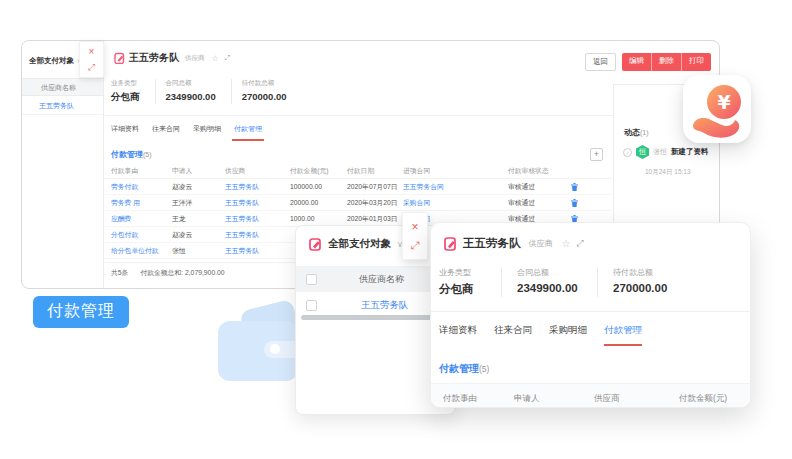 This screenshot has height=459, width=792. What do you see at coordinates (547, 272) in the screenshot?
I see `stat-label: 合同总额` at bounding box center [547, 272].